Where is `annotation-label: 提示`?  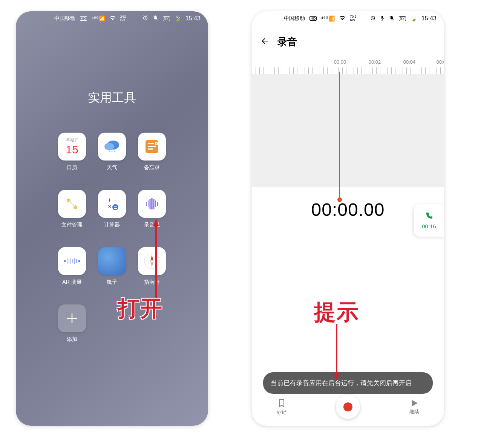
annotation-label: 提示 is located at coordinates (337, 312).